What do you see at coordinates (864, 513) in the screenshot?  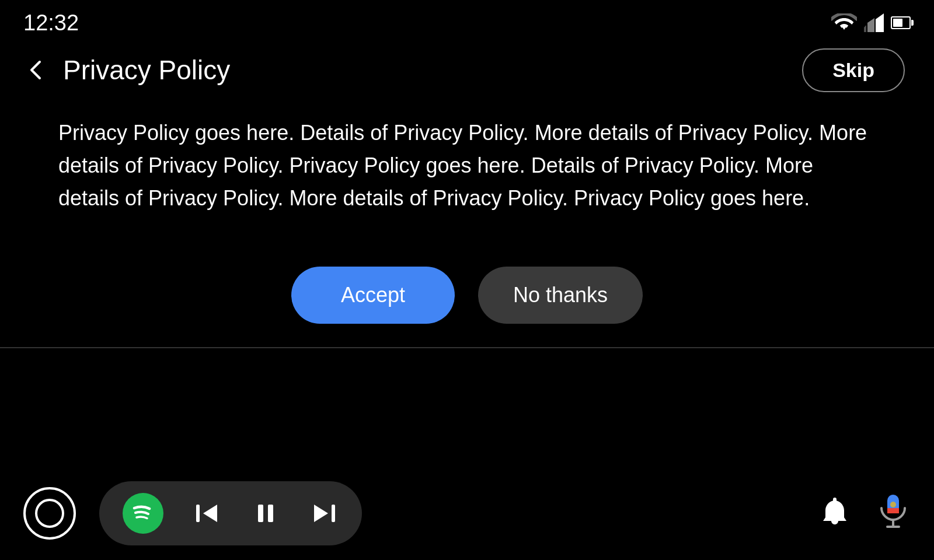 I see `bottom-right` at bounding box center [864, 513].